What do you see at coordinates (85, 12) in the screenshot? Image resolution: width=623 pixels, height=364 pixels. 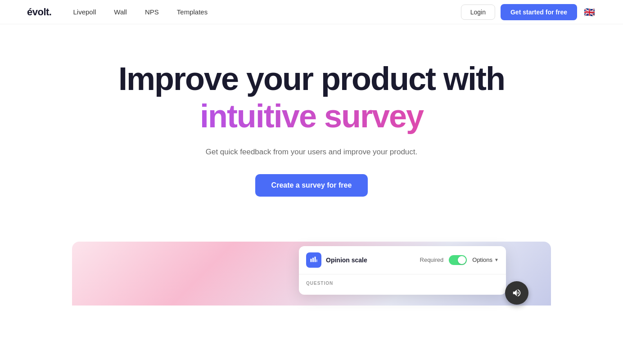 I see `nav-item-livepoll: Livepoll` at bounding box center [85, 12].